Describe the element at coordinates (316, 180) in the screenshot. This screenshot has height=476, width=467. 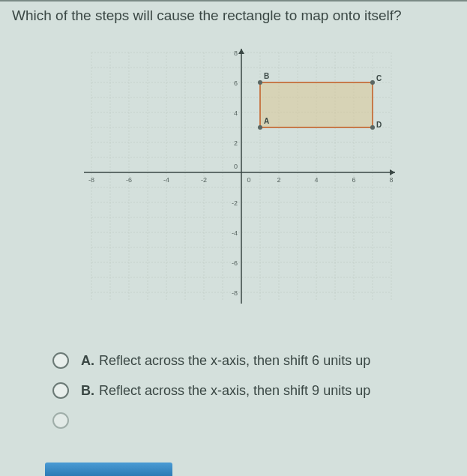
I see `tick-x: 4` at that location.